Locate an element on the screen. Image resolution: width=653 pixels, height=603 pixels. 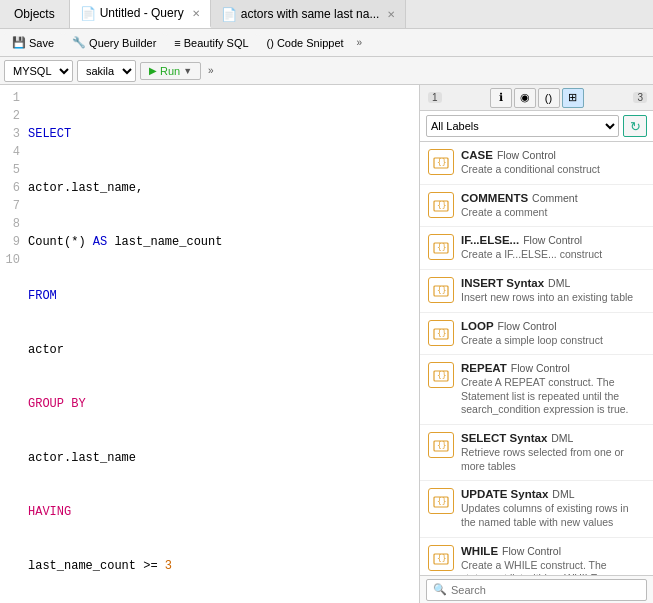
tab2-close-icon: ✕ is located at coordinates (391, 14).